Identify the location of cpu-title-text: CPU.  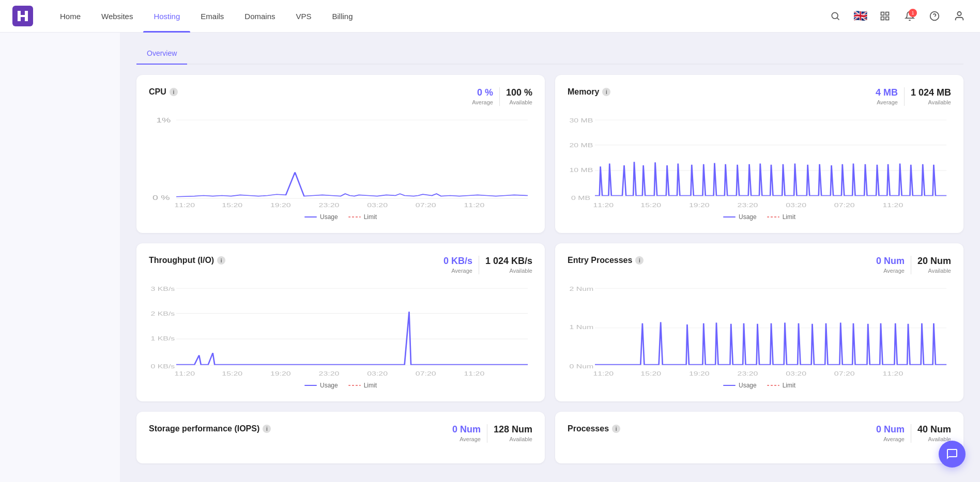
(158, 92).